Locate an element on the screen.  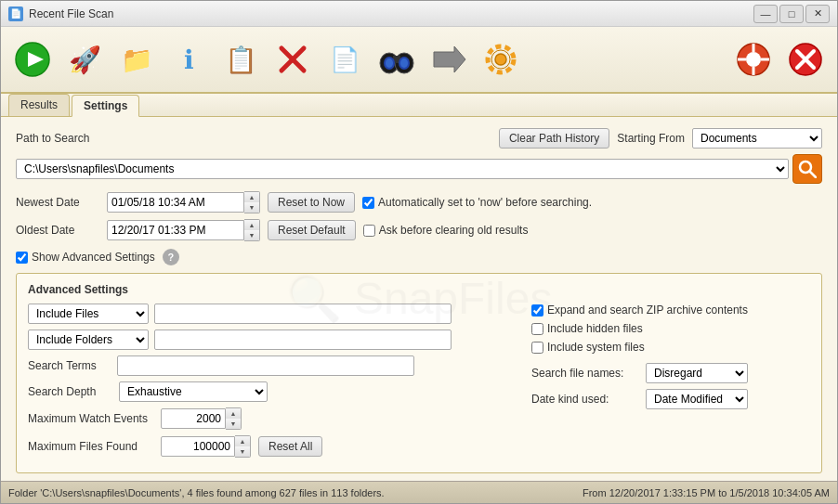
info-button: ℹ is located at coordinates (189, 59).